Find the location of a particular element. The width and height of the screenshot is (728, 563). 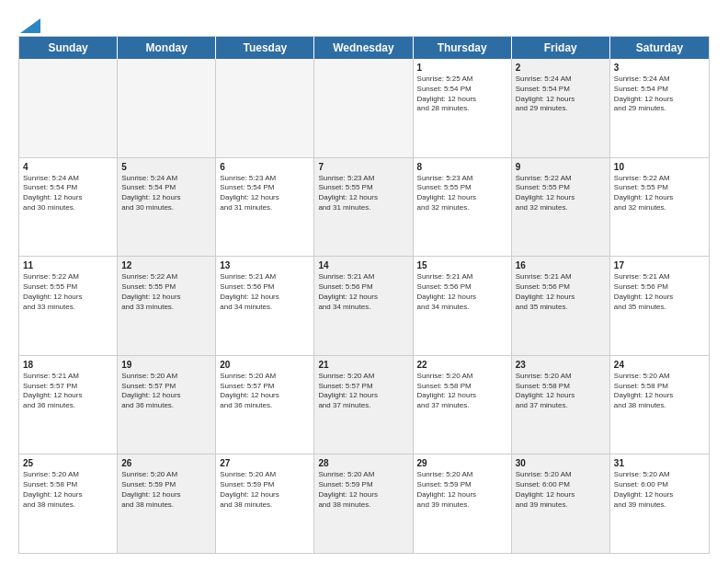

calendar-cell-10: 10Sunrise: 5:22 AM Sunset: 5:55 PM Dayli… is located at coordinates (660, 208).